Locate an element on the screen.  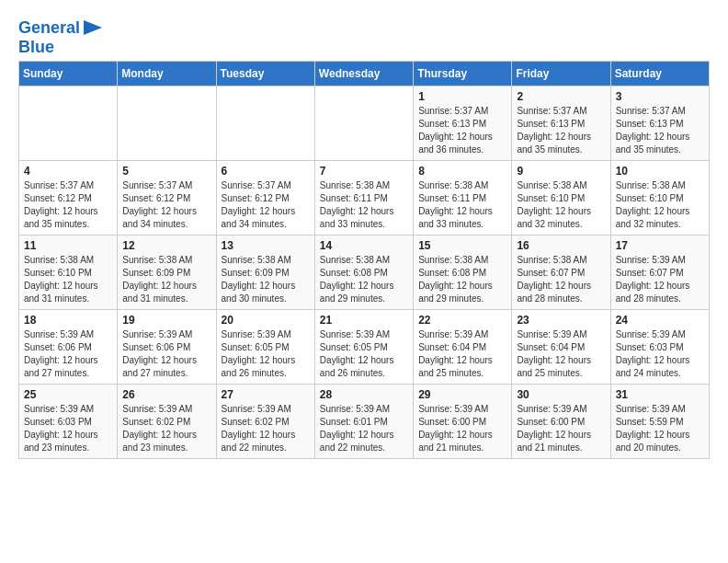
calendar-cell: 6Sunrise: 5:37 AMSunset: 6:12 PMDaylight… is located at coordinates (265, 197).